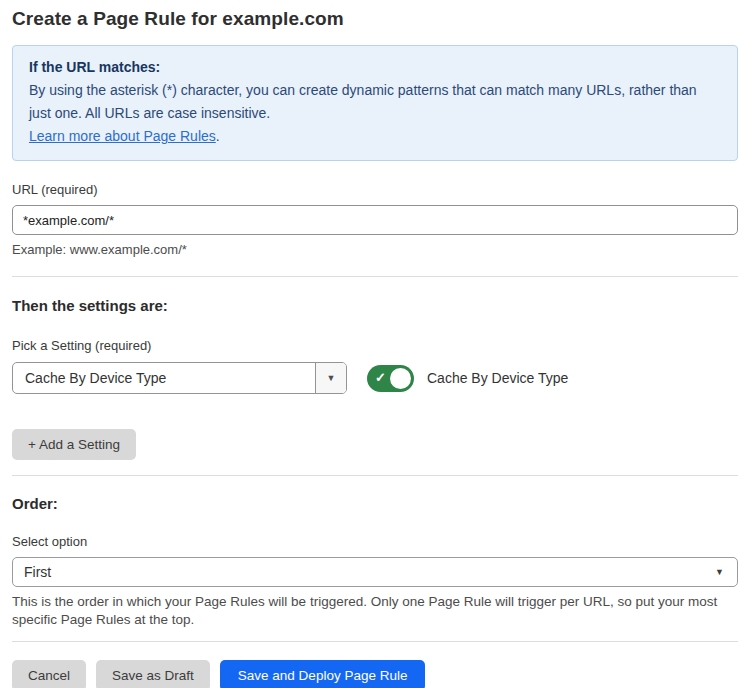 The image size is (750, 688). What do you see at coordinates (375, 220) in the screenshot?
I see `url-input` at bounding box center [375, 220].